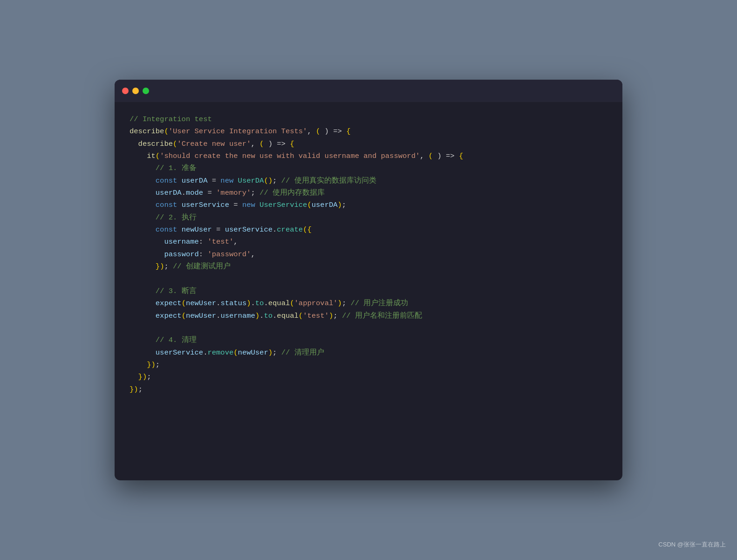  What do you see at coordinates (368, 266) in the screenshot?
I see `code-line-13: }); // 创建测试用户` at bounding box center [368, 266].